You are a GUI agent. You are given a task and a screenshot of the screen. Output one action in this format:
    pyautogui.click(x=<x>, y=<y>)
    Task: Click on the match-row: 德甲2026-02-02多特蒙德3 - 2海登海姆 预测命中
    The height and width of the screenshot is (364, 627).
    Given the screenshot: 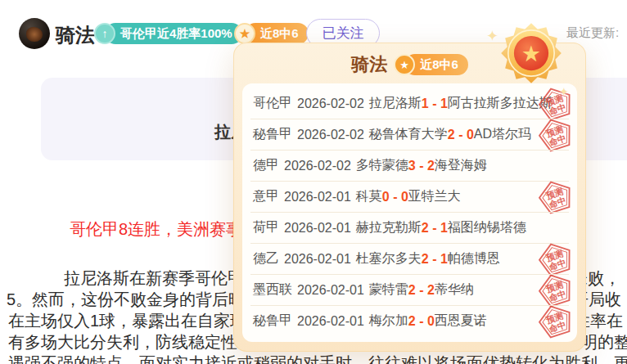 What is the action you would take?
    pyautogui.click(x=409, y=165)
    